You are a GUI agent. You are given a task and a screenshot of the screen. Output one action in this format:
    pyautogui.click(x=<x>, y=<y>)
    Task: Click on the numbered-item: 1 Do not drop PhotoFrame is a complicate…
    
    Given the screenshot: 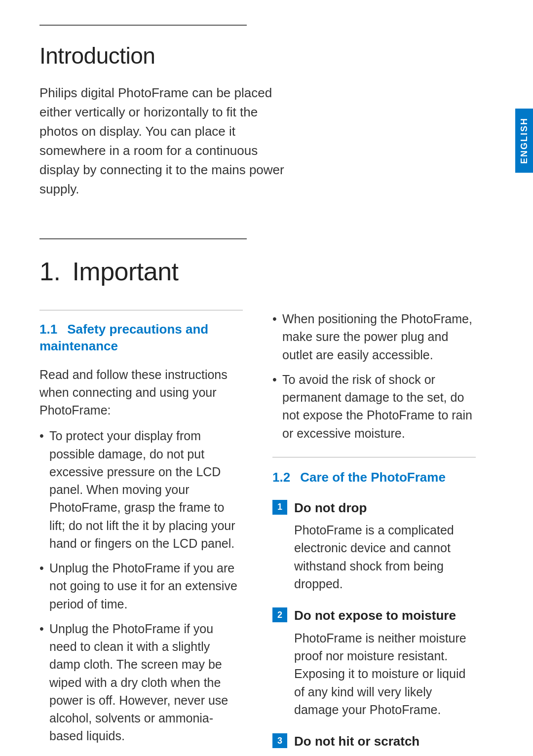 What is the action you would take?
    pyautogui.click(x=374, y=546)
    